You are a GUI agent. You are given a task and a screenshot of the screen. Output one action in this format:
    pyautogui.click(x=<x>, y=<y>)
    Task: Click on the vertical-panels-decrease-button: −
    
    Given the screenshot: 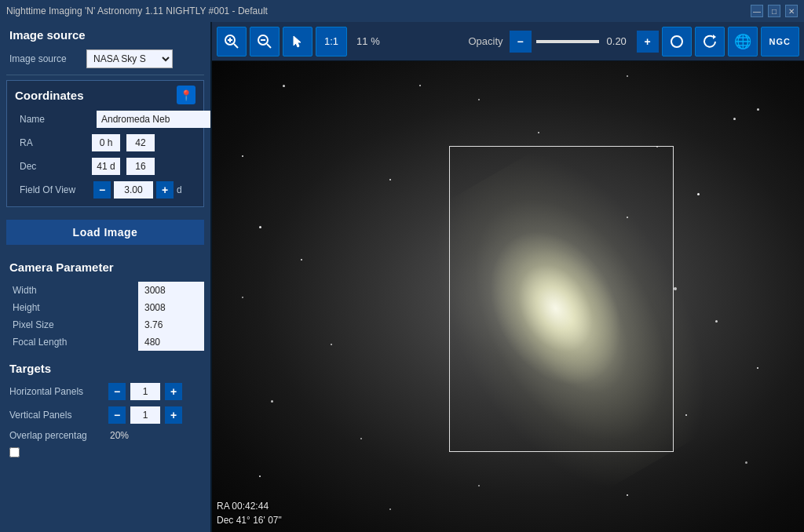 What is the action you would take?
    pyautogui.click(x=117, y=415)
    